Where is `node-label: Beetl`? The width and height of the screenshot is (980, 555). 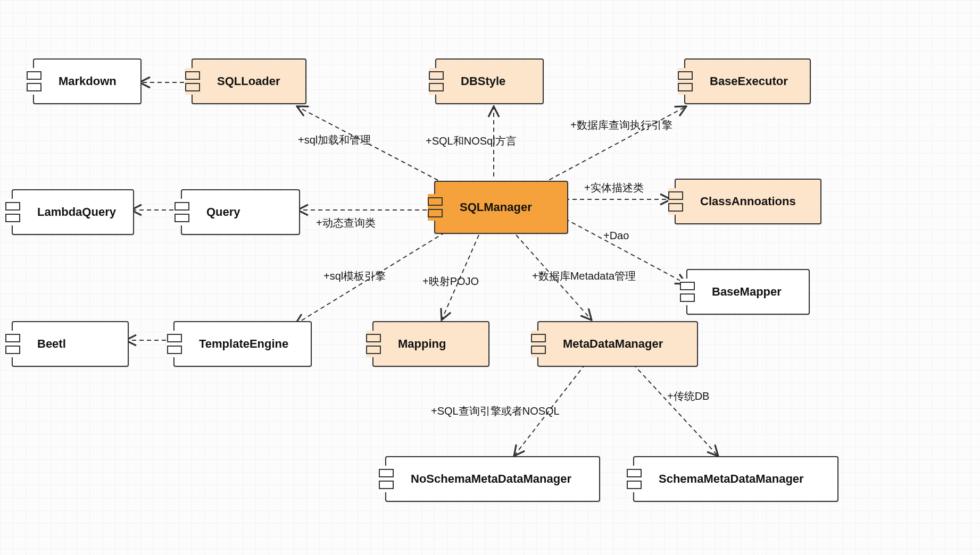
node-label: Beetl is located at coordinates (80, 344).